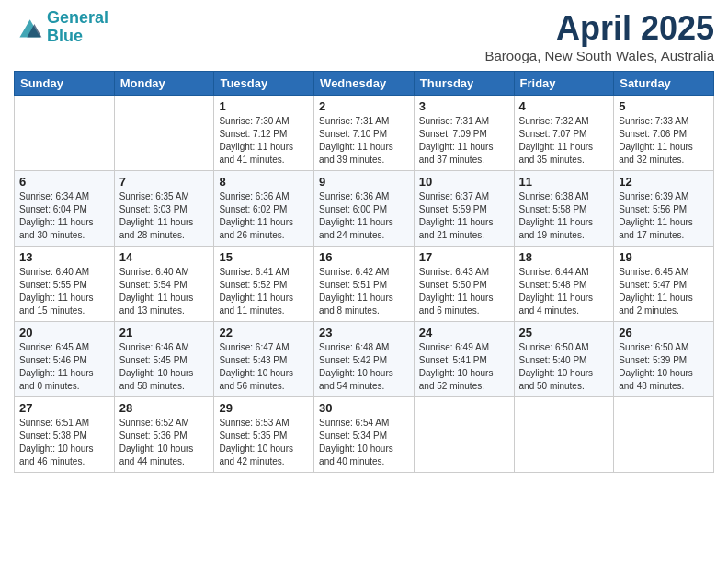 The image size is (728, 563). What do you see at coordinates (264, 141) in the screenshot?
I see `day-info: Sunrise: 7:30 AM Sunset: 7:12 PM Dayligh…` at bounding box center [264, 141].